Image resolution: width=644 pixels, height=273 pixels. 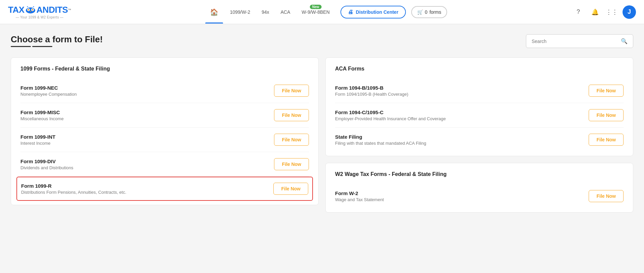 What do you see at coordinates (165, 140) in the screenshot?
I see `form-item-1099-int: Form 1099-INTInterest IncomeFile Now` at bounding box center [165, 140].